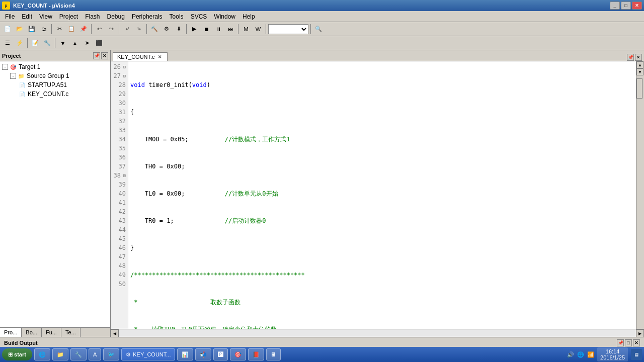 The height and width of the screenshot is (362, 644). Describe the element at coordinates (10, 17) in the screenshot. I see `menu-file: File` at that location.